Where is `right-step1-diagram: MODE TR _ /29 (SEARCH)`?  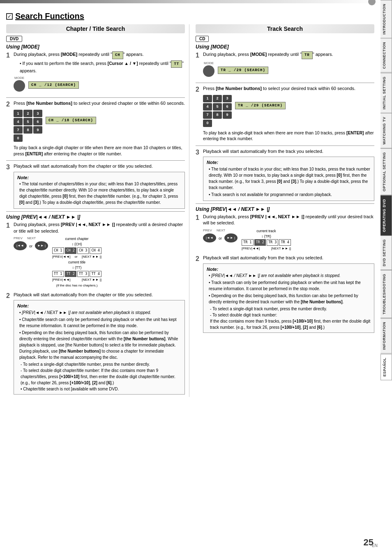
right-step1-diagram: MODE TR _ /29 (SEARCH) is located at coordinates (288, 70).